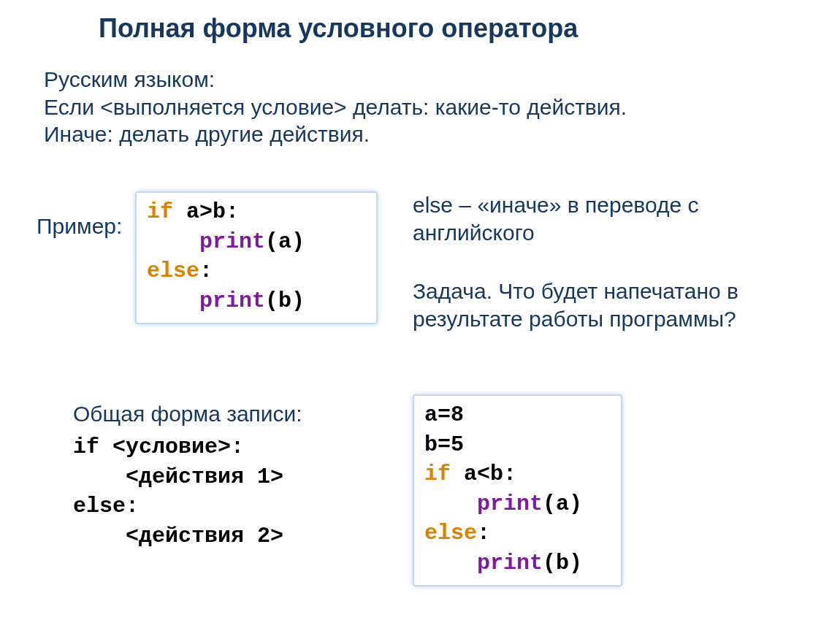 This screenshot has height=631, width=840. What do you see at coordinates (159, 447) in the screenshot?
I see `general-line-1: if <условие>:` at bounding box center [159, 447].